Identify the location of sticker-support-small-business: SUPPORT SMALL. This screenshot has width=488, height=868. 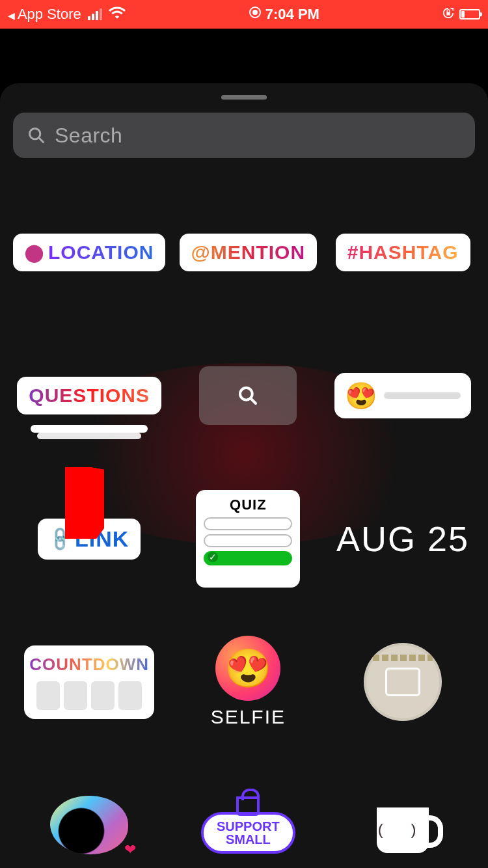
(249, 825).